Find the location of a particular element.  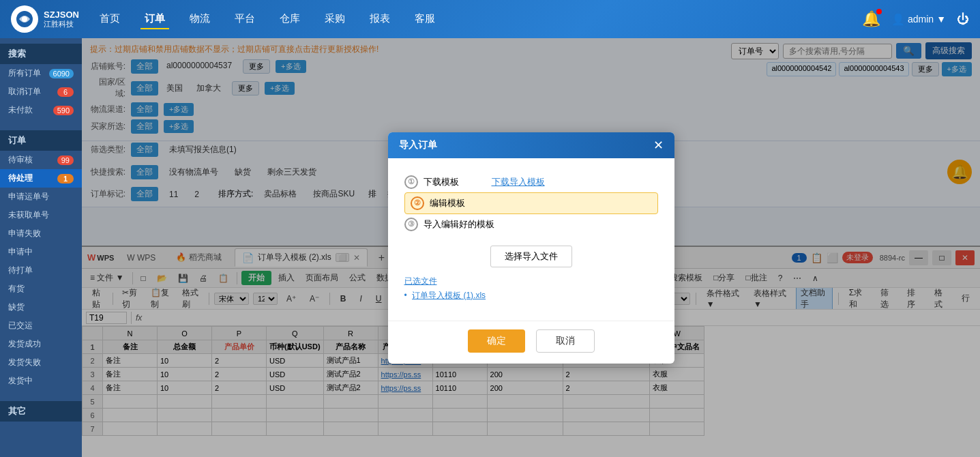

sidebar-item-pending-print: 待打单 is located at coordinates (41, 270).